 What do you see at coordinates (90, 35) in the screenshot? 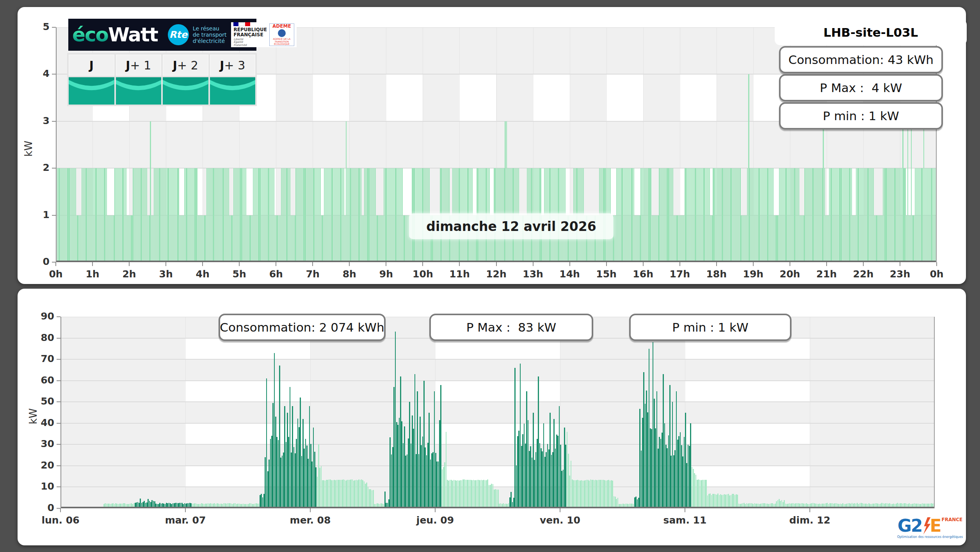
I see `ecowatt-logo-eco: éco` at bounding box center [90, 35].